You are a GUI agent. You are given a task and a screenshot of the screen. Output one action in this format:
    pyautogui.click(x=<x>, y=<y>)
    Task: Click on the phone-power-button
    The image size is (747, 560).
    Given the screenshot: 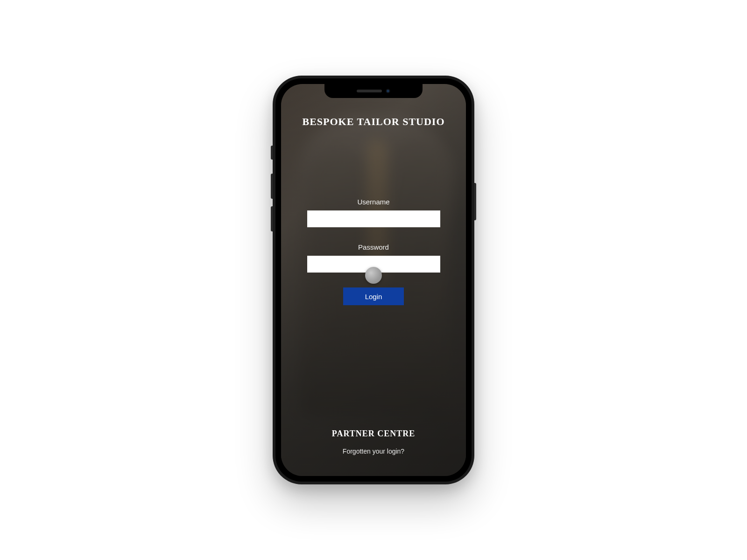 What is the action you would take?
    pyautogui.click(x=475, y=202)
    